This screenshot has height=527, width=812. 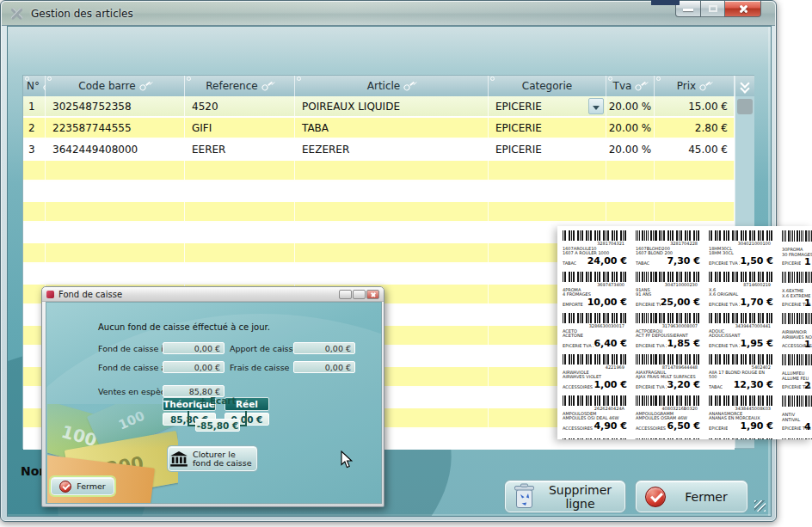 I want to click on dialog-app-icon, so click(x=50, y=294).